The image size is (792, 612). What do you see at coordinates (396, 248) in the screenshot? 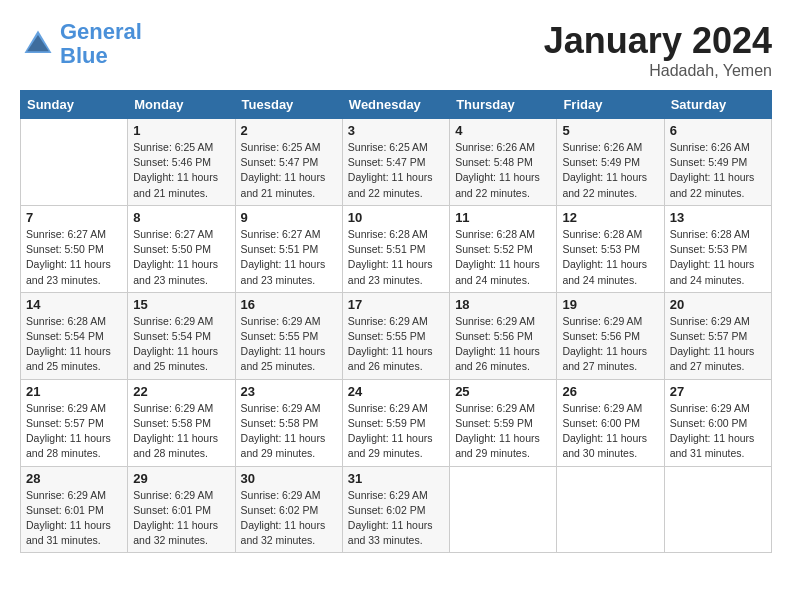
I see `calendar-cell: 10Sunrise: 6:28 AMSunset: 5:51 PMDayligh…` at bounding box center [396, 248].